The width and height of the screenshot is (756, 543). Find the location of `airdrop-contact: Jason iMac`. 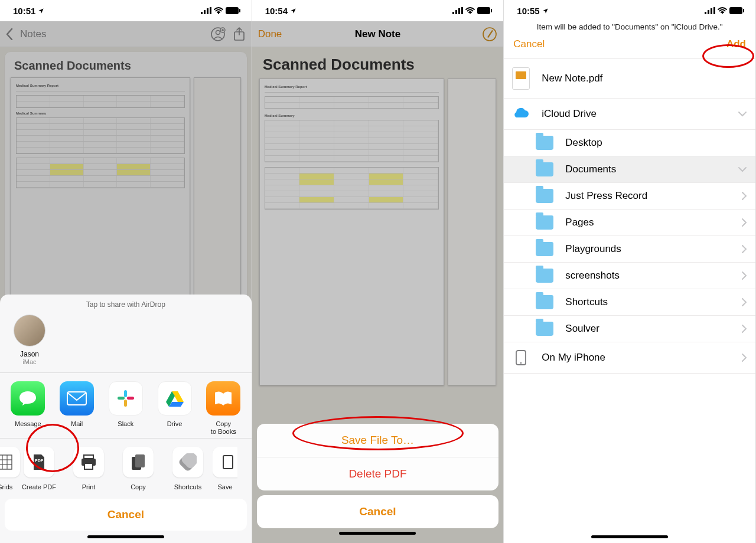

airdrop-contact: Jason iMac is located at coordinates (30, 340).